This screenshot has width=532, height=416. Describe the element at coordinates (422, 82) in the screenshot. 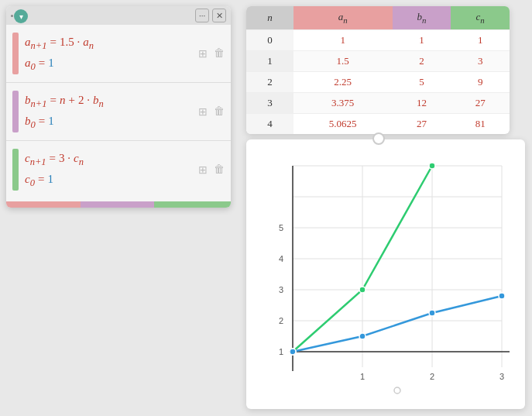

I see `table-cell-2-2: 5` at that location.